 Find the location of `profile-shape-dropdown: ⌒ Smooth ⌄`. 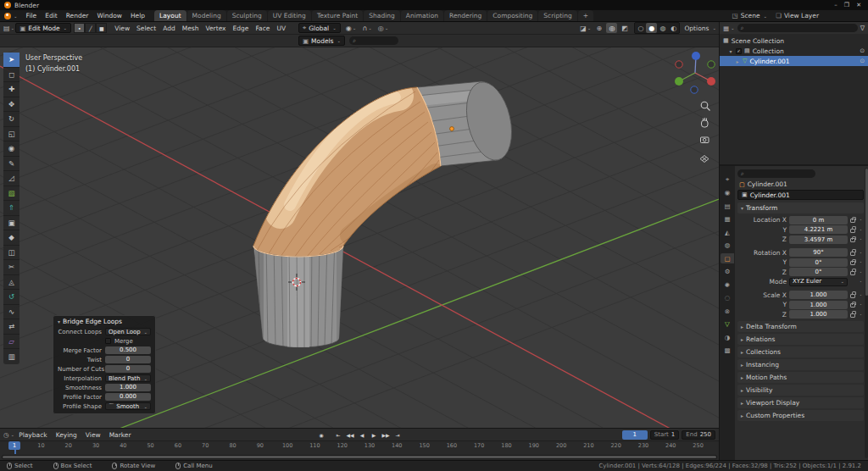

profile-shape-dropdown: ⌒ Smooth ⌄ is located at coordinates (128, 407).